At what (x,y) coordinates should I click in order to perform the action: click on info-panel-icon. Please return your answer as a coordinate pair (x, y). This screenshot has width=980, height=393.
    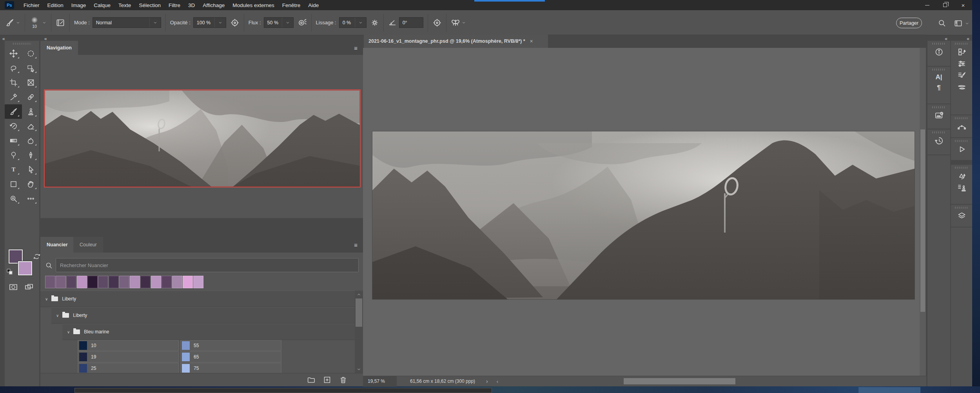
    Looking at the image, I should click on (939, 52).